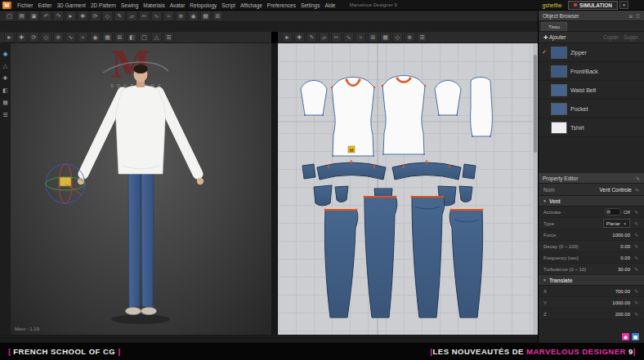 The image size is (644, 360). I want to click on grid-toggle-icon: ⊞, so click(119, 38).